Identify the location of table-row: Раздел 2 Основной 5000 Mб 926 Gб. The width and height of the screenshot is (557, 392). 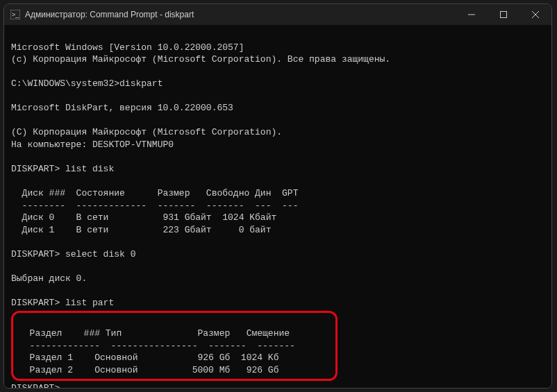
(149, 370).